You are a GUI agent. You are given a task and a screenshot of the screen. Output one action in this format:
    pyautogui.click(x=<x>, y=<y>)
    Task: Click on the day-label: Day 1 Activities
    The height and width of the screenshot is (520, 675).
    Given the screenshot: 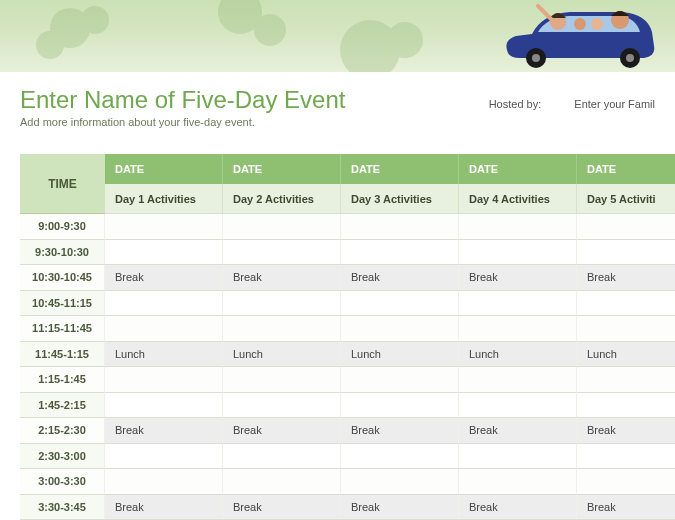 What is the action you would take?
    pyautogui.click(x=164, y=199)
    